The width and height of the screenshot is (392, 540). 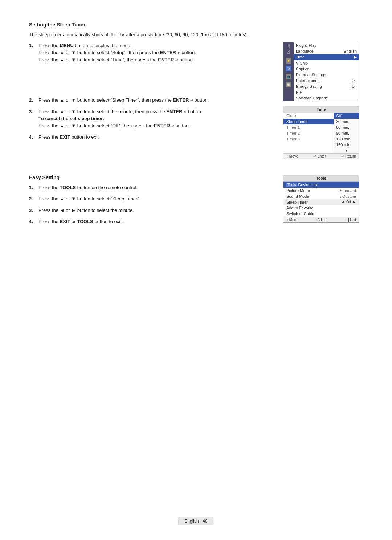 What do you see at coordinates (297, 202) in the screenshot?
I see `sleep-label: Sleep Timer` at bounding box center [297, 202].